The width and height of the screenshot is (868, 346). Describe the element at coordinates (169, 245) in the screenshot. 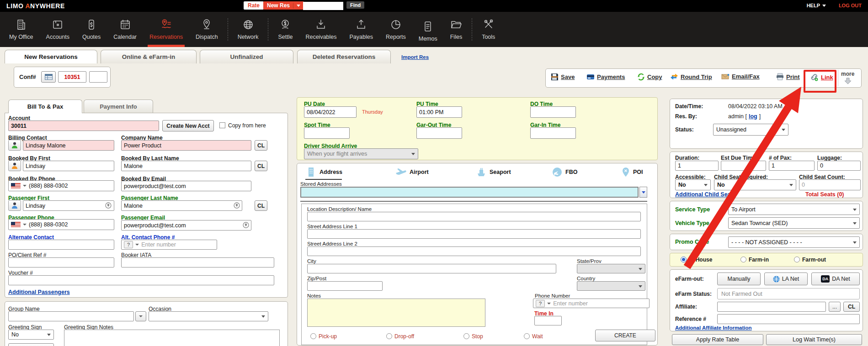

I see `alt-contact-phone-input: ? Enter number` at that location.